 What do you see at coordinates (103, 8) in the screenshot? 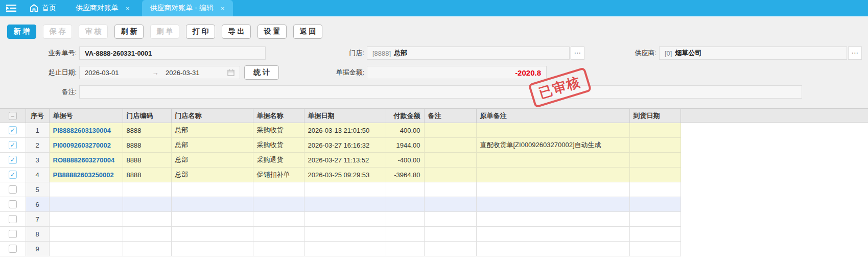
I see `tab-1: 供应商对账单×` at bounding box center [103, 8].